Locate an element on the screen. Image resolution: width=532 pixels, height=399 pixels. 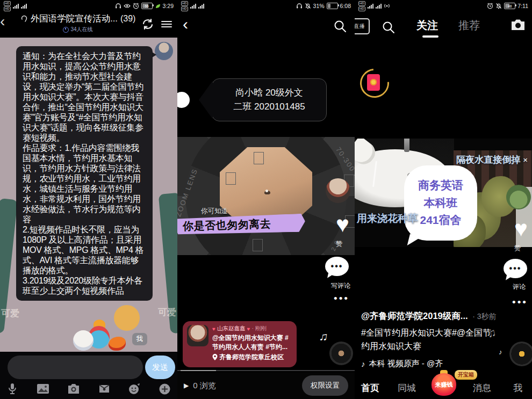
live-tab-icon: 直播 is located at coordinates (362, 26).